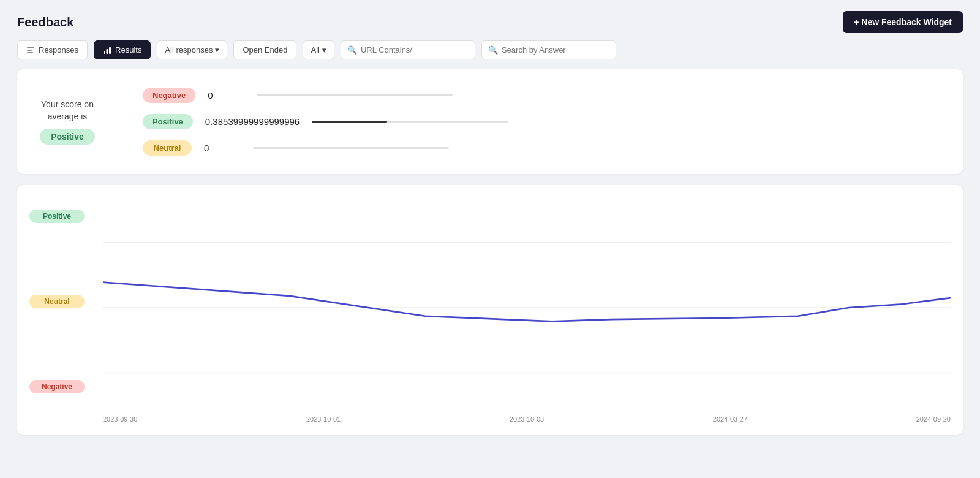 The image size is (980, 478). I want to click on header: Feedback + New Feedback Widget, so click(490, 20).